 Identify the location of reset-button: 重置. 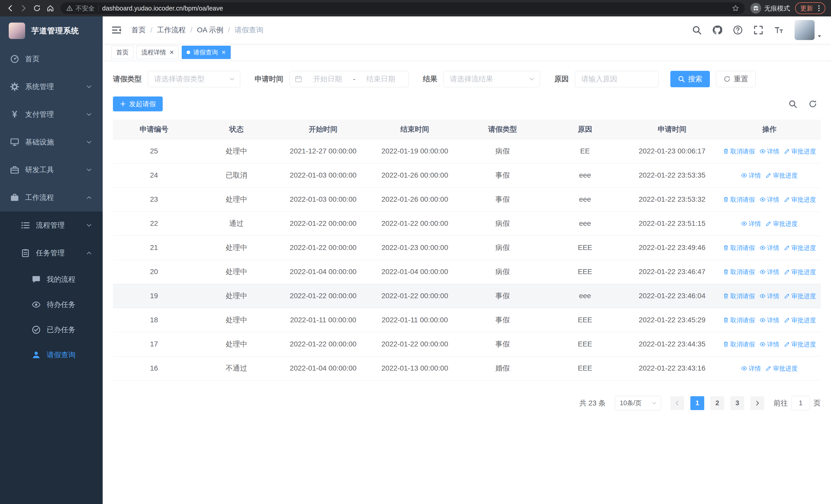
(736, 79).